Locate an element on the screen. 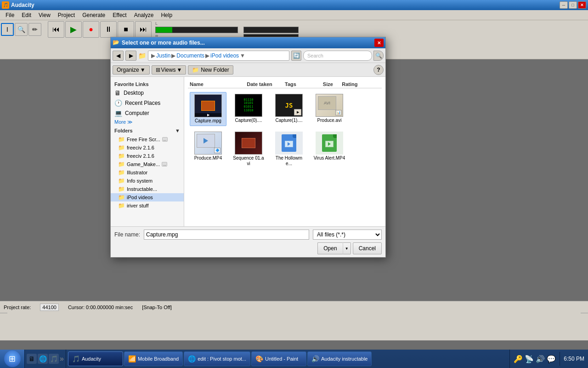 The height and width of the screenshot is (368, 588). sidebar-item-recent: 🕐 Recent Places is located at coordinates (147, 103).